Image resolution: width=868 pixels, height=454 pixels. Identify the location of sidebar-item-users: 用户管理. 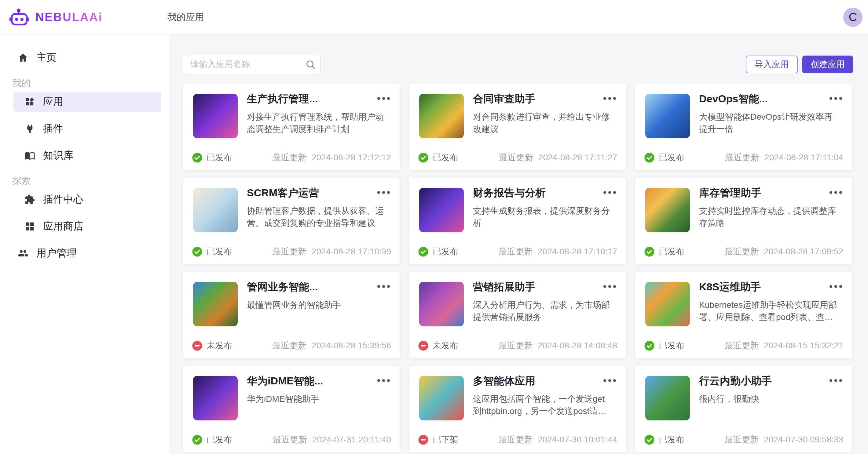
(88, 253).